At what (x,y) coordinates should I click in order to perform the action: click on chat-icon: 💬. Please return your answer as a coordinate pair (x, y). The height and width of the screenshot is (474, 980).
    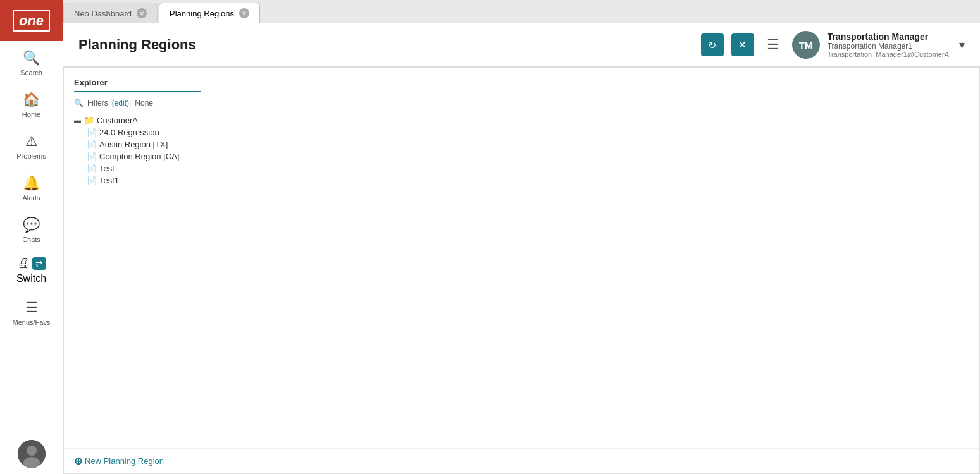
    Looking at the image, I should click on (32, 225).